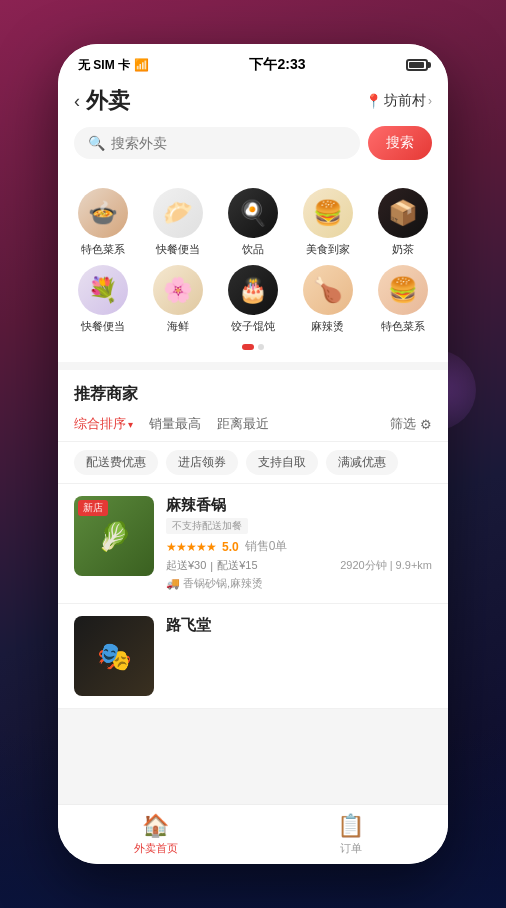 The height and width of the screenshot is (908, 506). What do you see at coordinates (253, 103) in the screenshot?
I see `app-header: ‹ 外卖 📍 坊前村 ›` at bounding box center [253, 103].